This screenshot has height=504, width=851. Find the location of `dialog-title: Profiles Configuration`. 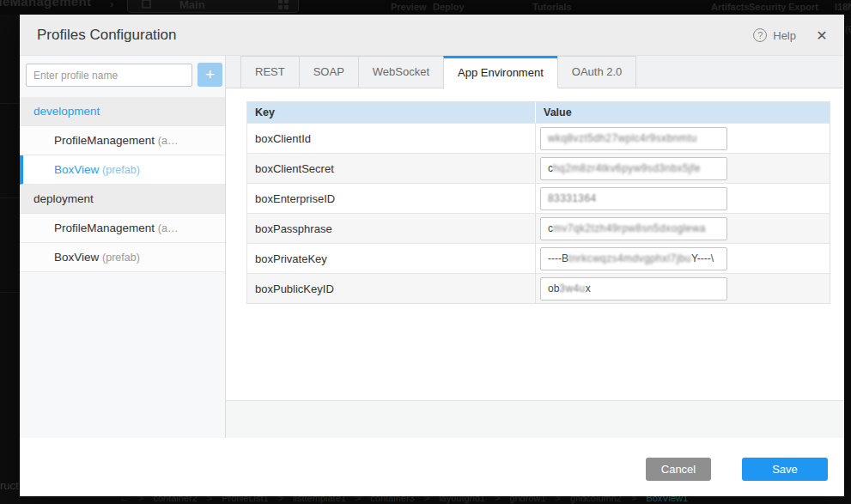

dialog-title: Profiles Configuration is located at coordinates (106, 35).